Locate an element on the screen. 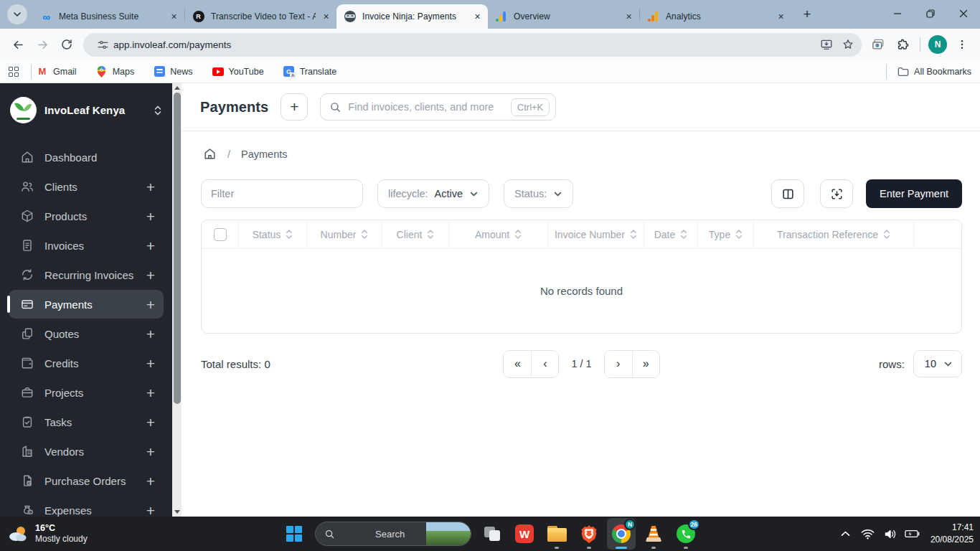  wps-office-app: W is located at coordinates (524, 534).